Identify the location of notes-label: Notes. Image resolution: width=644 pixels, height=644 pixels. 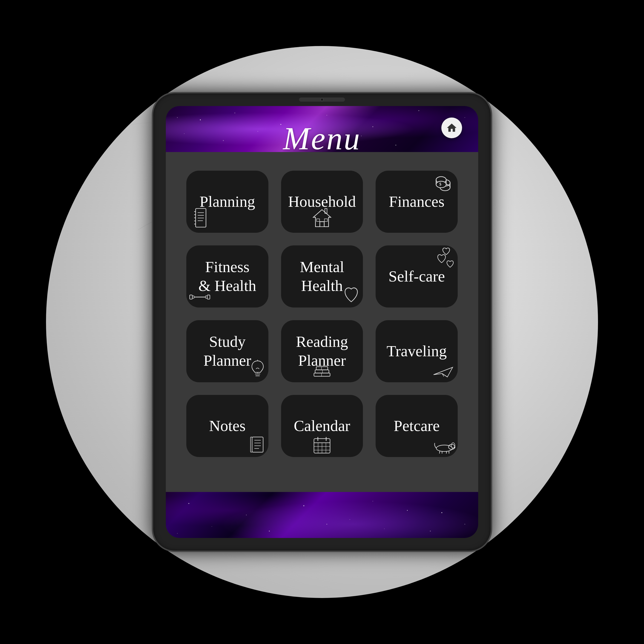
(227, 426).